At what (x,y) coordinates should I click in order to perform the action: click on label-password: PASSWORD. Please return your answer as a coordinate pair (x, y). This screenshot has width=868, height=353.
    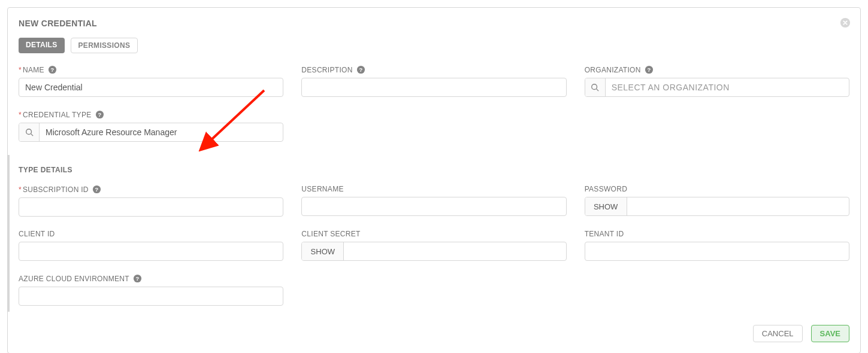
    Looking at the image, I should click on (717, 189).